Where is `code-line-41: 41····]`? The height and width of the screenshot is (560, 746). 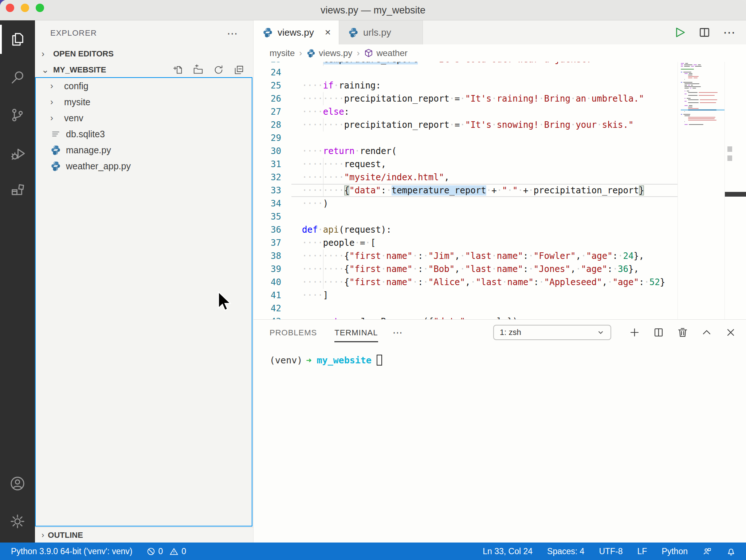
code-line-41: 41····] is located at coordinates (466, 295).